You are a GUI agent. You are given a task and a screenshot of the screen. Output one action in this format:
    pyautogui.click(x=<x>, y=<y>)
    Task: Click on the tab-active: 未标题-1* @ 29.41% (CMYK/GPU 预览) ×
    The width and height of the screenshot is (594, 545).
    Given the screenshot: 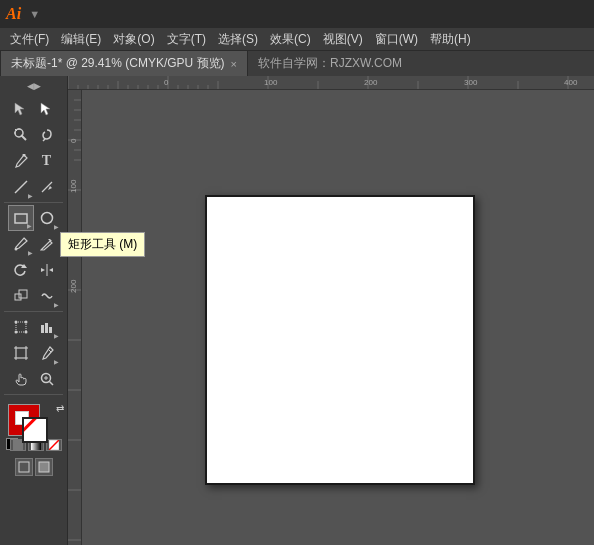 What is the action you would take?
    pyautogui.click(x=124, y=64)
    